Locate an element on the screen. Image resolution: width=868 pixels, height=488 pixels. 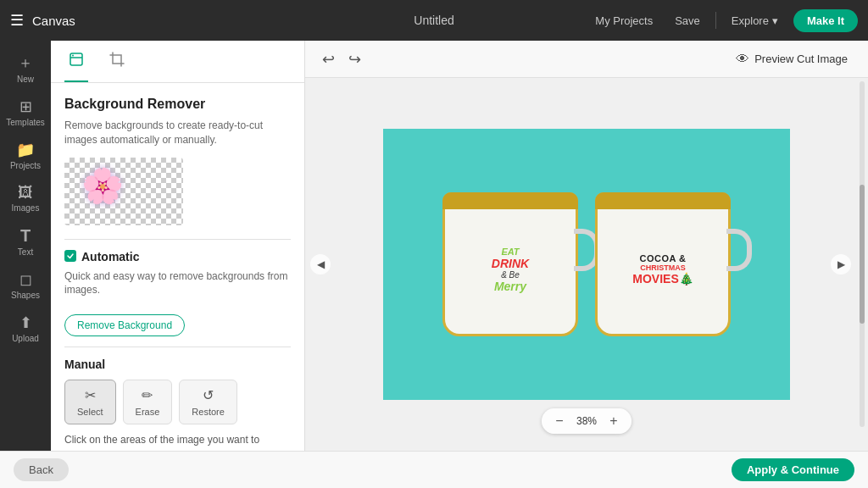
tool-select-button: ✂ Select is located at coordinates (90, 402).